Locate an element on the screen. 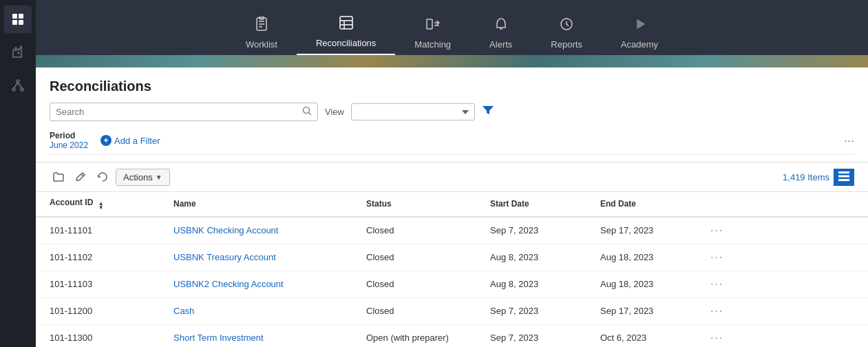  view-select is located at coordinates (413, 112).